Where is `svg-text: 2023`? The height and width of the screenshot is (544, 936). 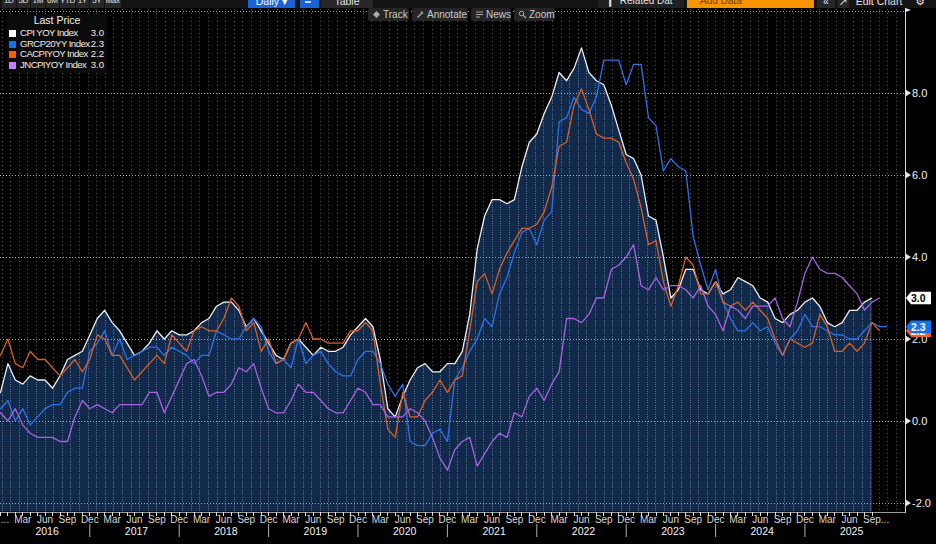
svg-text: 2023 is located at coordinates (673, 531).